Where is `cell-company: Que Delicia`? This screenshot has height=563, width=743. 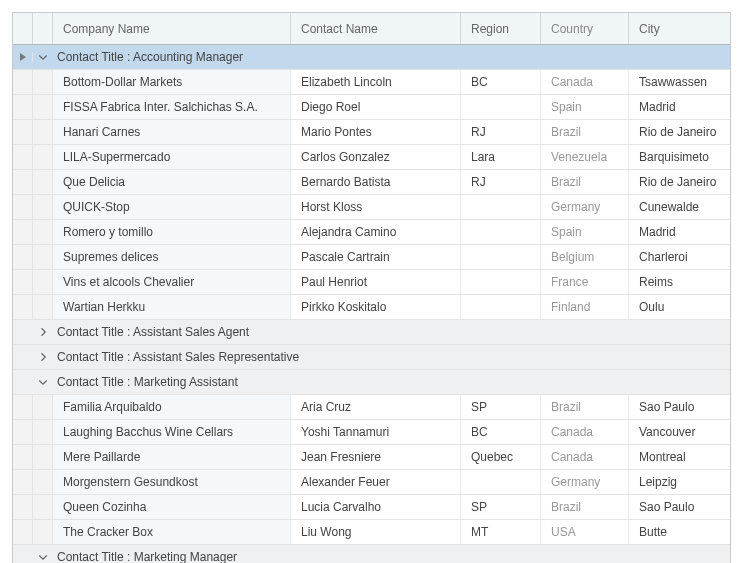
cell-company: Que Delicia is located at coordinates (172, 182).